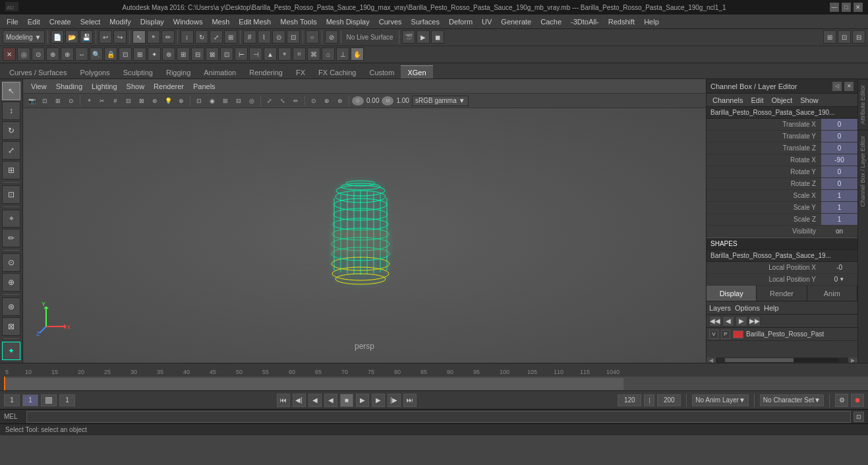 The image size is (868, 465). I want to click on mode-dropdown: Modeling ▼, so click(24, 37).